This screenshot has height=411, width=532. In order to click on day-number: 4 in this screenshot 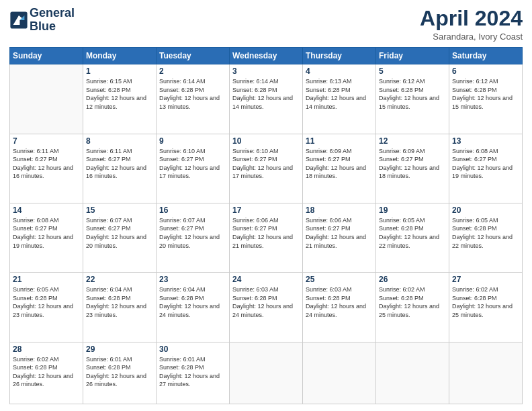, I will do `click(339, 71)`.